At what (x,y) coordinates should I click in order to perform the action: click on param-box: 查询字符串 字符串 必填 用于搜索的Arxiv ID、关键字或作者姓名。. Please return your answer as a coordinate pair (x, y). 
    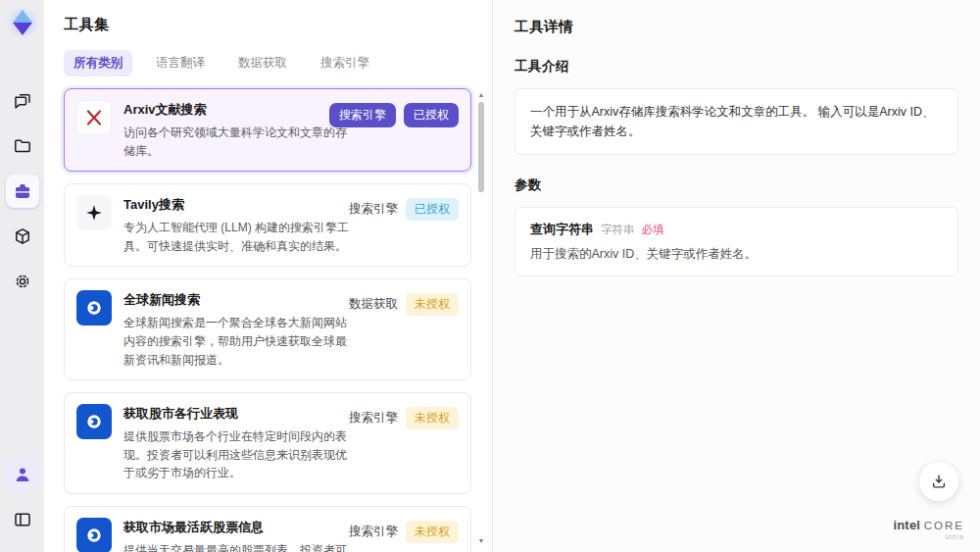
    Looking at the image, I should click on (737, 241).